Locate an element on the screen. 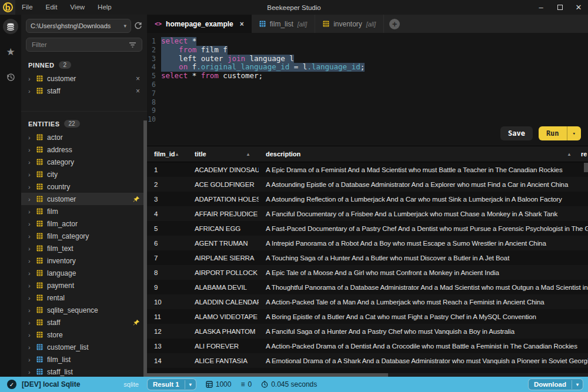 The image size is (588, 392). run-button: Run ▾ is located at coordinates (560, 133).